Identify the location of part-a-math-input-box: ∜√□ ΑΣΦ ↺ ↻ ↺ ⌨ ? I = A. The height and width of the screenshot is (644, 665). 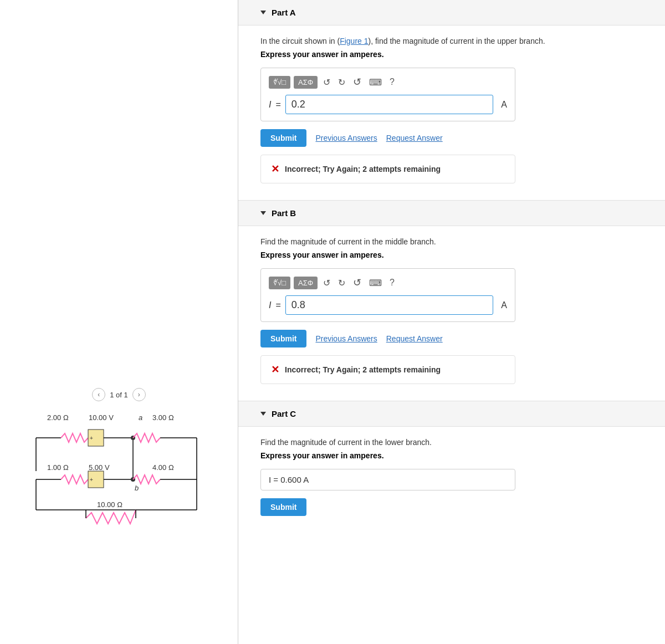
(388, 94).